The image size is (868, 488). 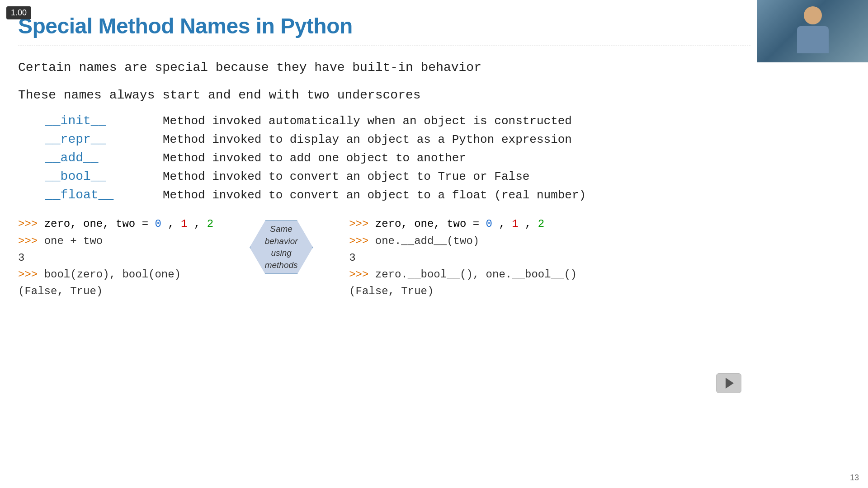 What do you see at coordinates (281, 247) in the screenshot?
I see `hexagon-shape: Samebehaviorusingmethods` at bounding box center [281, 247].